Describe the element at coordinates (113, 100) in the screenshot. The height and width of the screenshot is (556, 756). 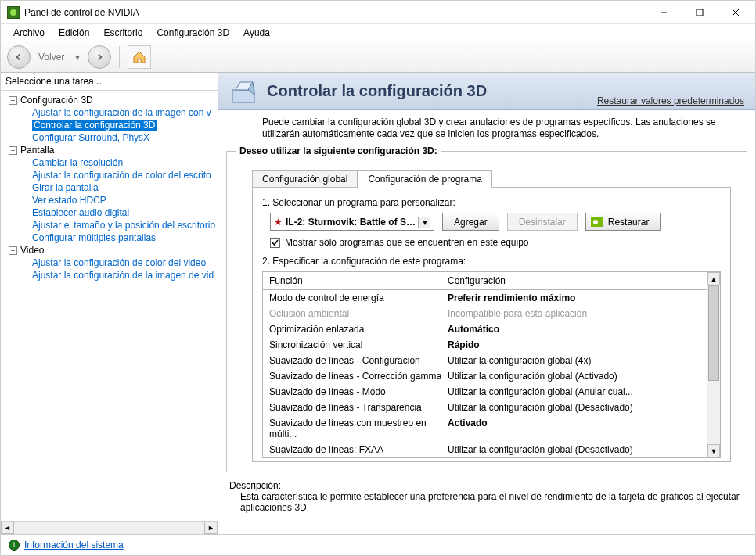
I see `tree-cat-3d: –Configuración 3D` at that location.